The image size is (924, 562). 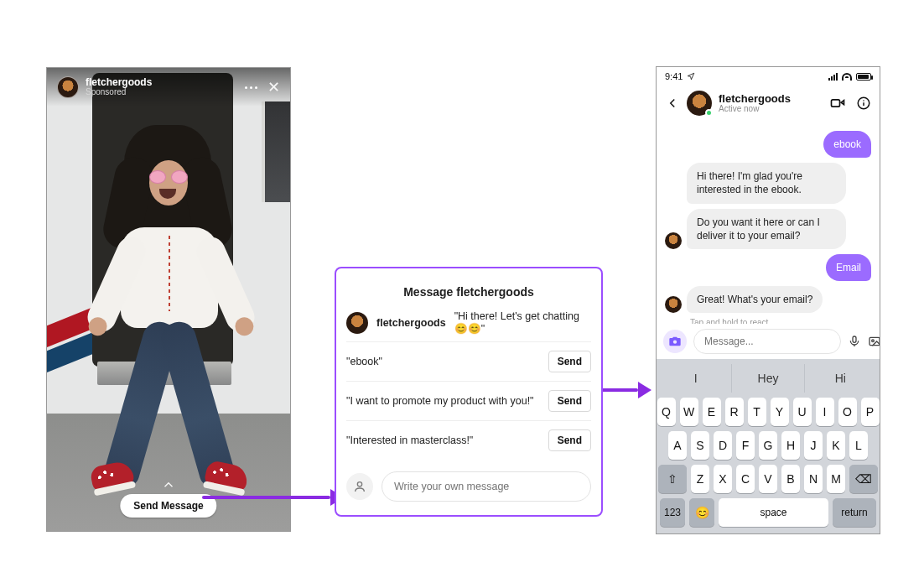 I want to click on dm-avatar, so click(x=699, y=103).